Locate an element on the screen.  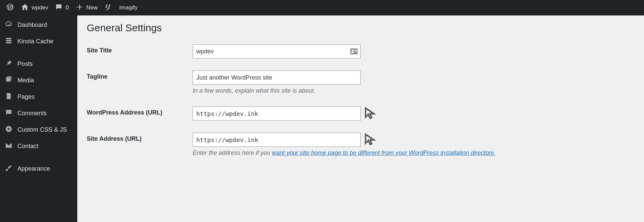
tagline-row: Tagline In a few words, explain what thi… is located at coordinates (361, 83).